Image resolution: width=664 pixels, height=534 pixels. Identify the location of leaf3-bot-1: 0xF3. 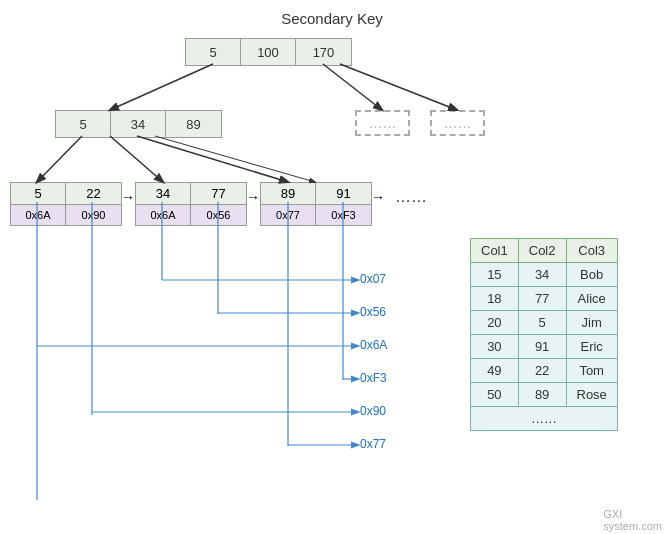
(344, 215).